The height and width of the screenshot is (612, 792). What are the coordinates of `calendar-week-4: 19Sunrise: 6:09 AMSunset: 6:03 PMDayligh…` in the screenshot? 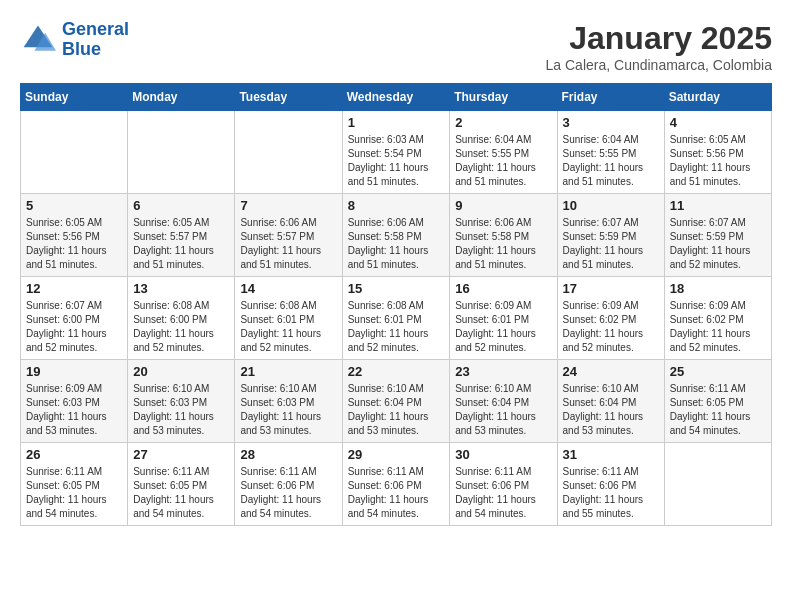 It's located at (396, 402).